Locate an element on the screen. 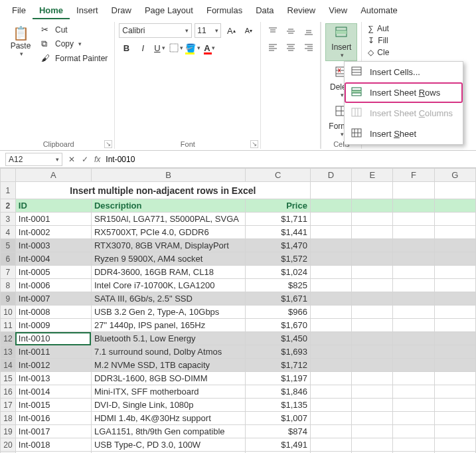 Image resolution: width=476 pixels, height=453 pixels. header-id: ID is located at coordinates (53, 206).